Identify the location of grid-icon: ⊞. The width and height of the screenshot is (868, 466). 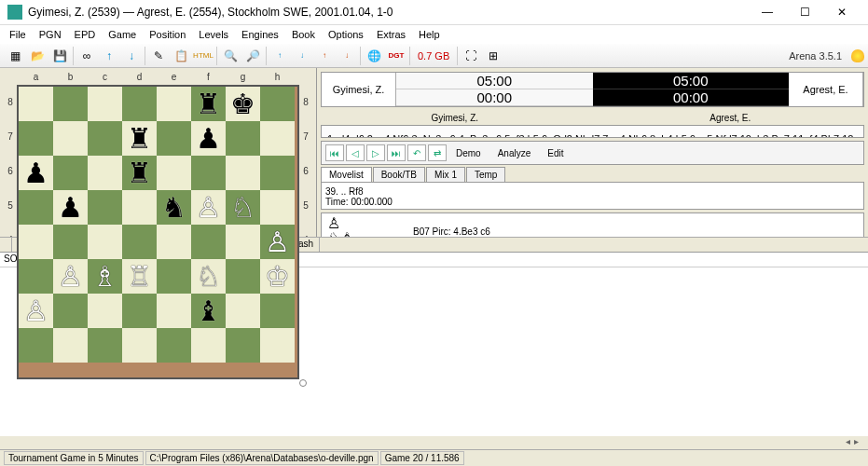
(493, 56).